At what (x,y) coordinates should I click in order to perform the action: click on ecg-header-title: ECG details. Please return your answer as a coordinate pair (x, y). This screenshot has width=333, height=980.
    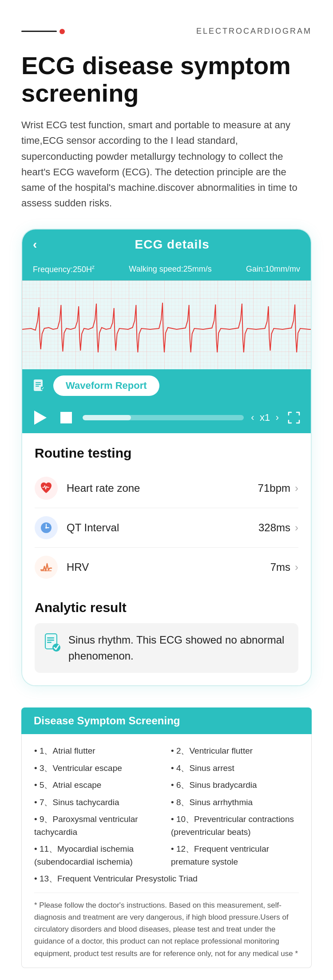
    Looking at the image, I should click on (172, 245).